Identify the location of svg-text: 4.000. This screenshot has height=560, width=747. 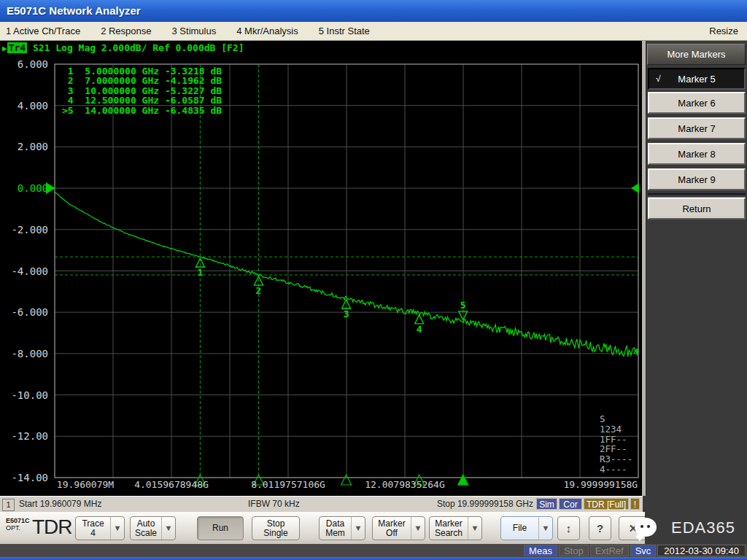
(33, 106).